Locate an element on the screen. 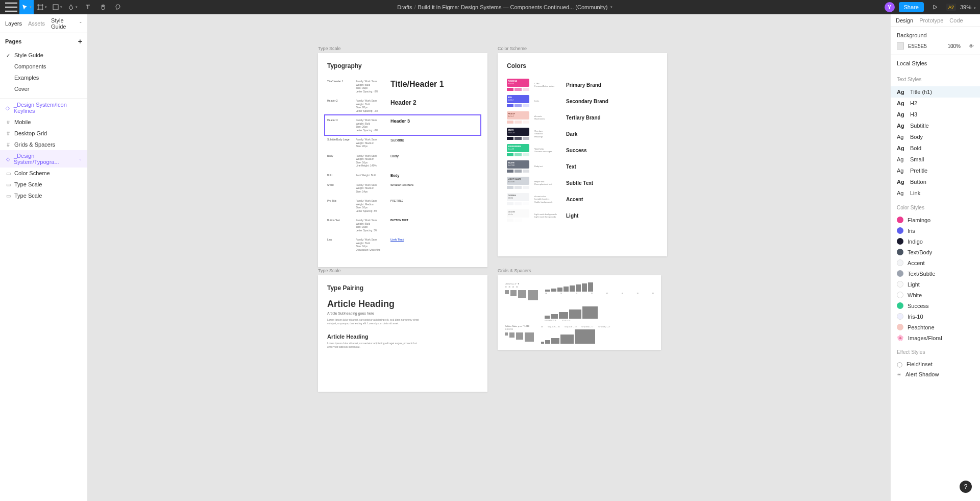  typography-row: Title/Header 1Family: Work SansWeight: B… is located at coordinates (403, 86).